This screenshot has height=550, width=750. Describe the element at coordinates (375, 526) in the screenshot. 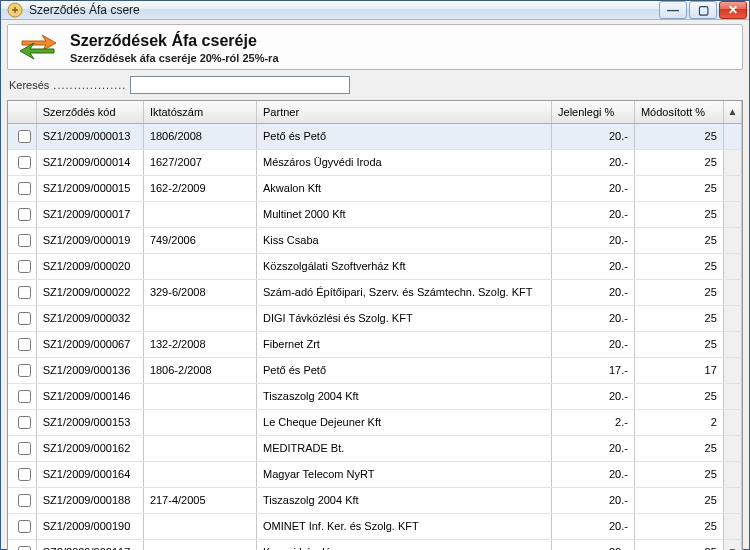

I see `table-row: SZ1/2009/000190OMINET Inf. Ker. és Szolg…` at that location.